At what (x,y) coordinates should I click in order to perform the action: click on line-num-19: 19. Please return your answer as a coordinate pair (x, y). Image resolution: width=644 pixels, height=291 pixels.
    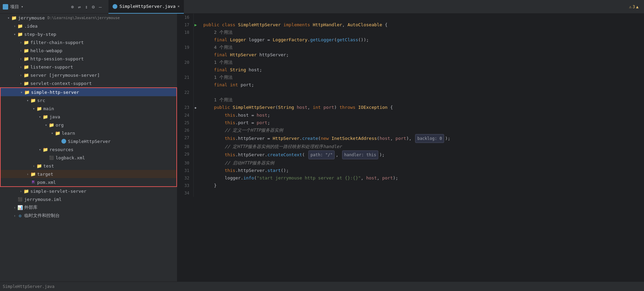
    Looking at the image, I should click on (186, 51).